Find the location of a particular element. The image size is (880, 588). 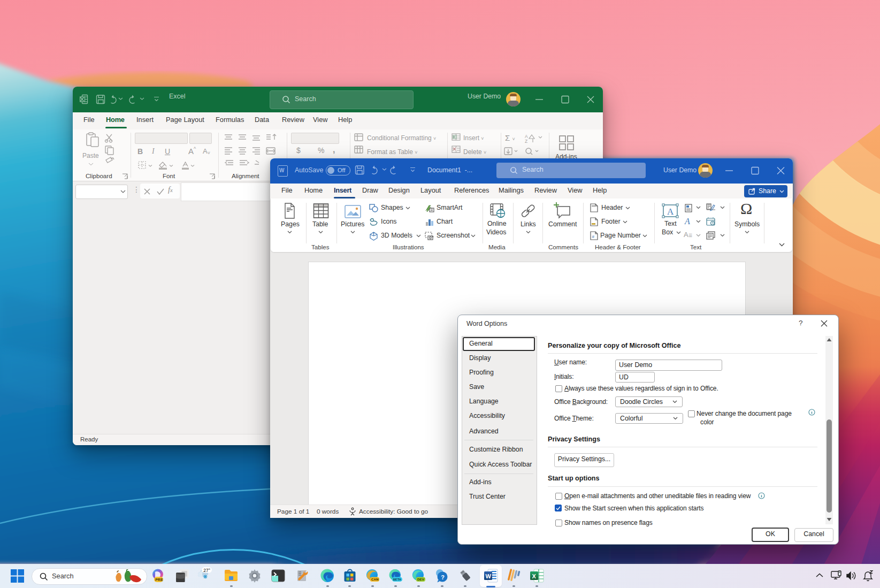

svg-text: DEV is located at coordinates (421, 579).